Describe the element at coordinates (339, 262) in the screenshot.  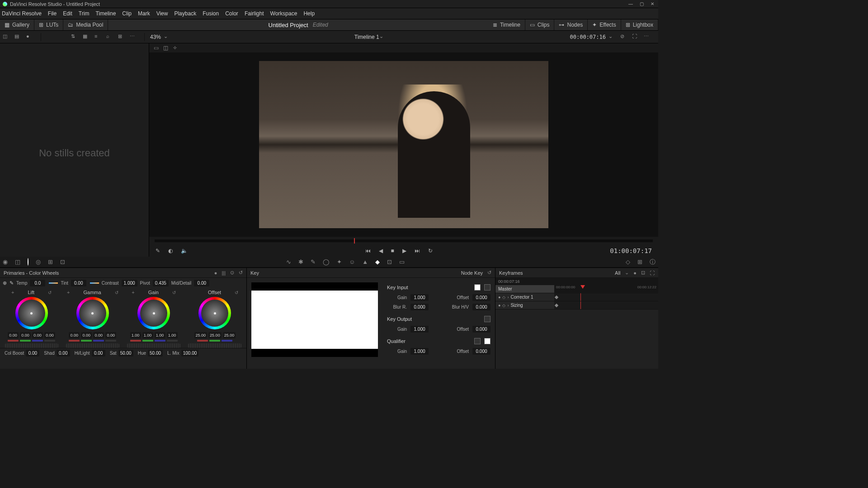
I see `tracker-icon: ✦` at that location.